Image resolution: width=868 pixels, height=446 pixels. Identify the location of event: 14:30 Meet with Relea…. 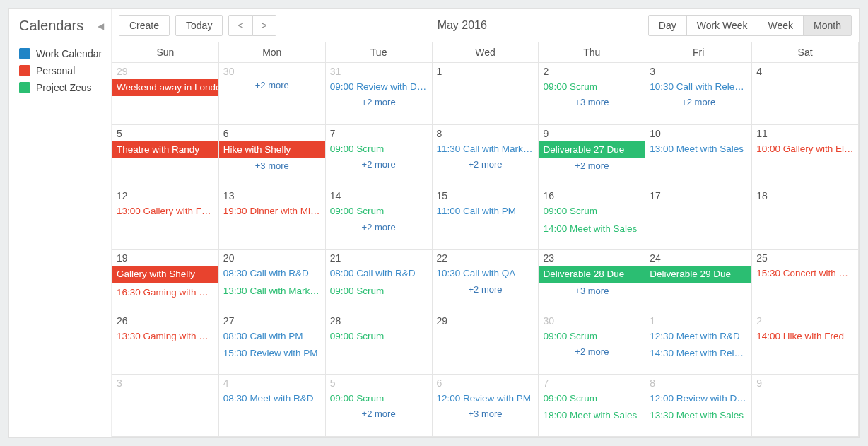
(698, 353).